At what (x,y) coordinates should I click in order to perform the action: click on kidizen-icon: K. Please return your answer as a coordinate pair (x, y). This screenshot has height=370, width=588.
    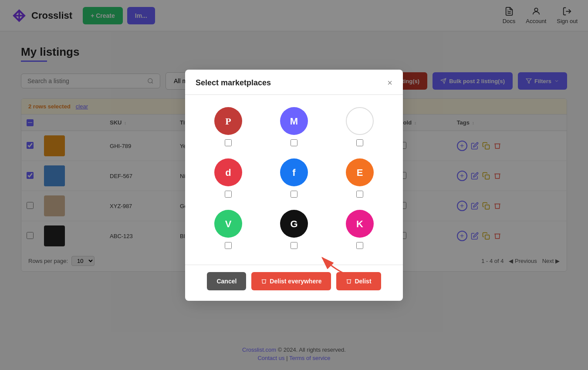
    Looking at the image, I should click on (360, 224).